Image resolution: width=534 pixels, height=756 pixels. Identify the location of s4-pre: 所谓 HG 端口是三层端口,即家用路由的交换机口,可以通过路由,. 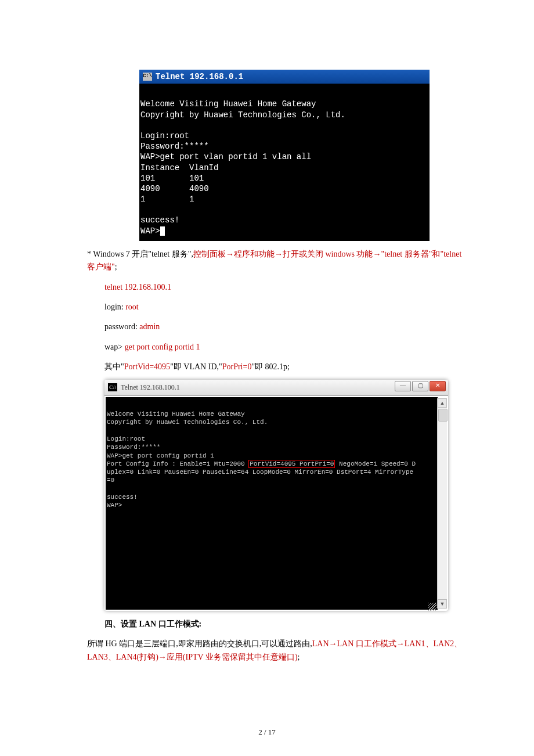
(200, 643).